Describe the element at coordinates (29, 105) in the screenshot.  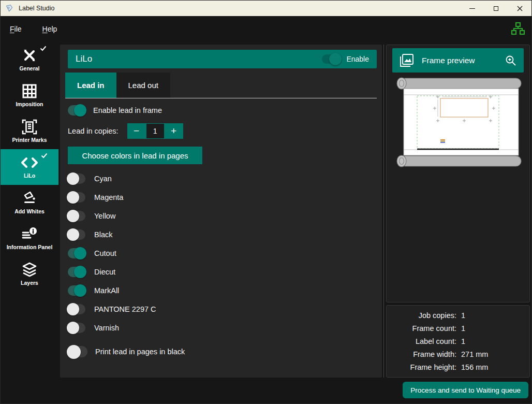
I see `sidebar-item-label: Imposition` at that location.